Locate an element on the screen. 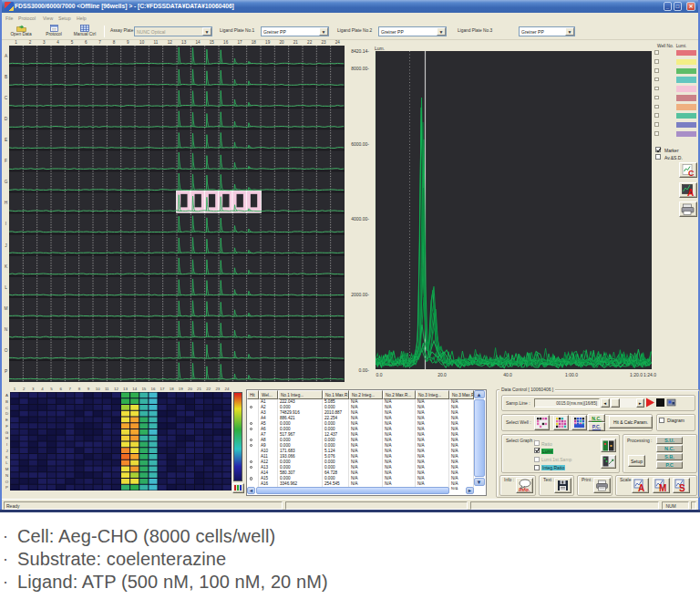  svg-text: Info. is located at coordinates (525, 490).